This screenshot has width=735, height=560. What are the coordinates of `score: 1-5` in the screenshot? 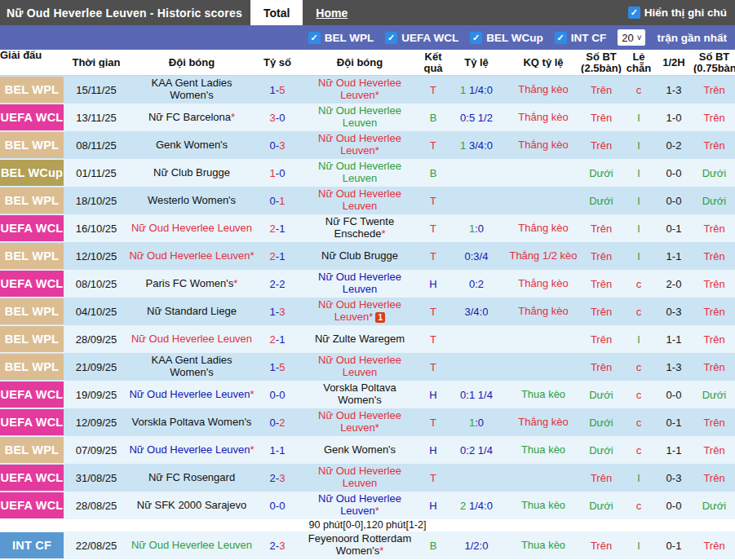 It's located at (277, 367).